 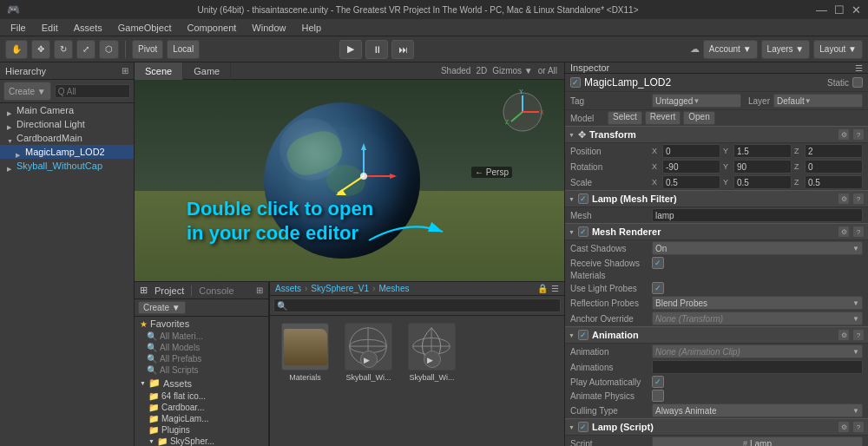 I want to click on anim-question-btn: ?, so click(x=858, y=335).